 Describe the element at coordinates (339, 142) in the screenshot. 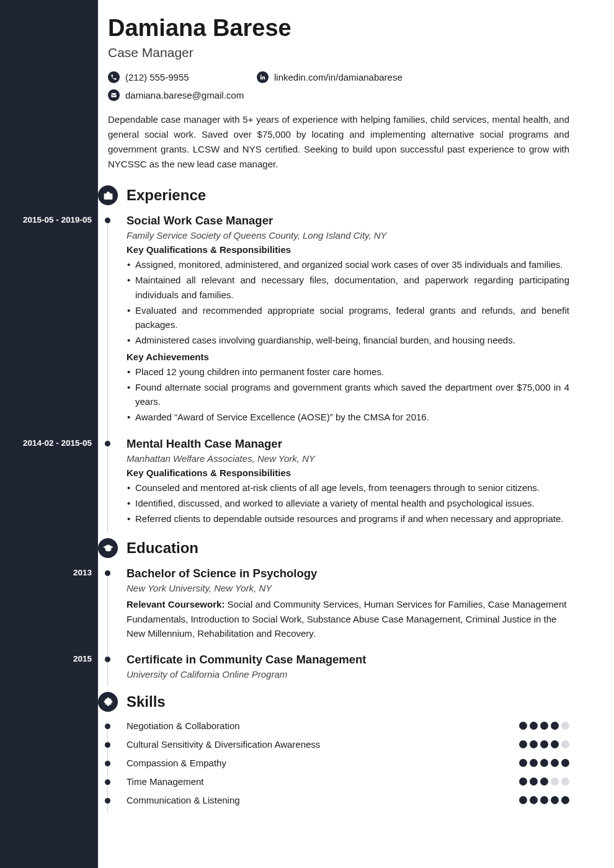

I see `summary: Dependable case manager with 5+ years of…` at that location.